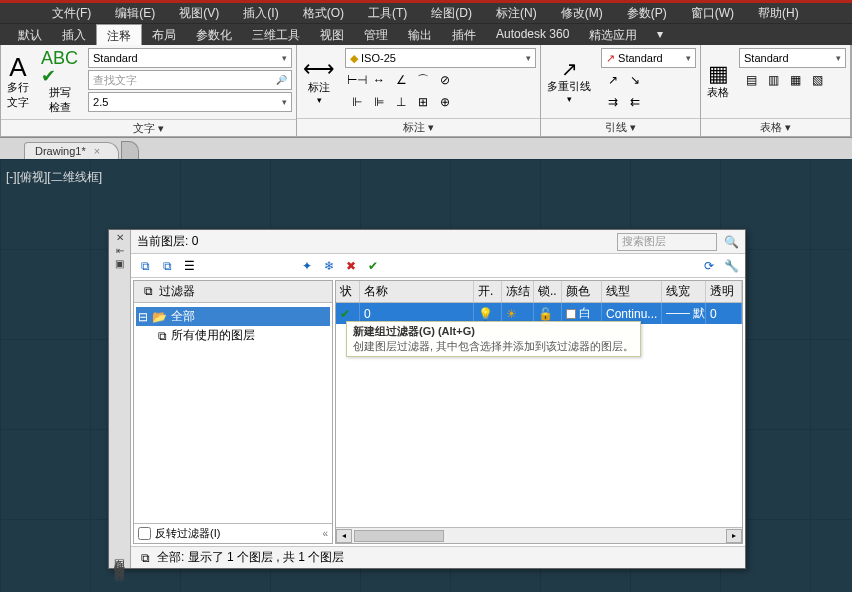 This screenshot has height=592, width=852. What do you see at coordinates (778, 13) in the screenshot?
I see `menu-item: 帮助(H)` at bounding box center [778, 13].